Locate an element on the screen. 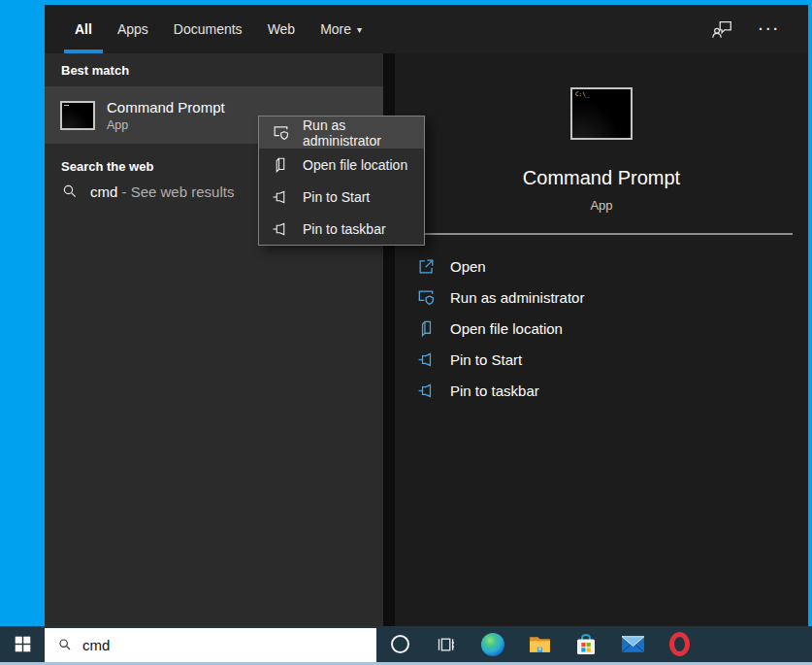  opera-browser-icon is located at coordinates (679, 645).